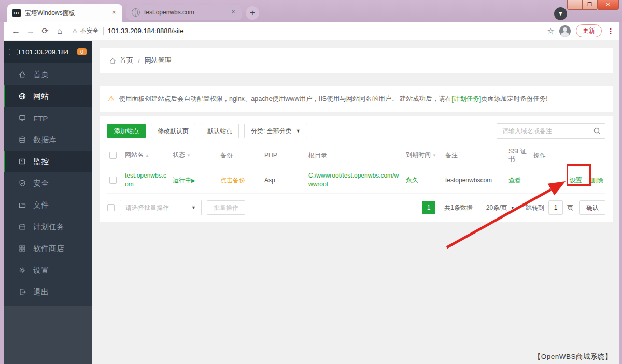 The width and height of the screenshot is (622, 364). Describe the element at coordinates (133, 13) in the screenshot. I see `tab-strip: BT 宝塔Windows面板 × test.openwbs.com × +` at that location.